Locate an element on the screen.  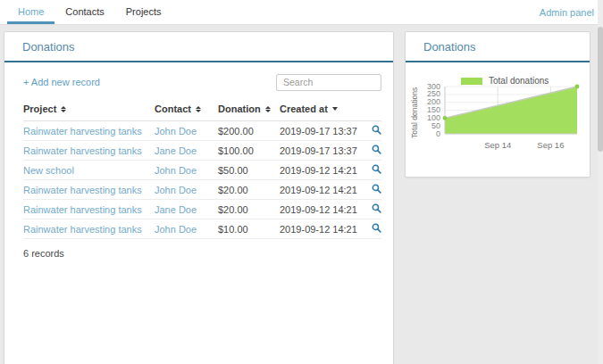
column-header-contact: Contact is located at coordinates (186, 109).